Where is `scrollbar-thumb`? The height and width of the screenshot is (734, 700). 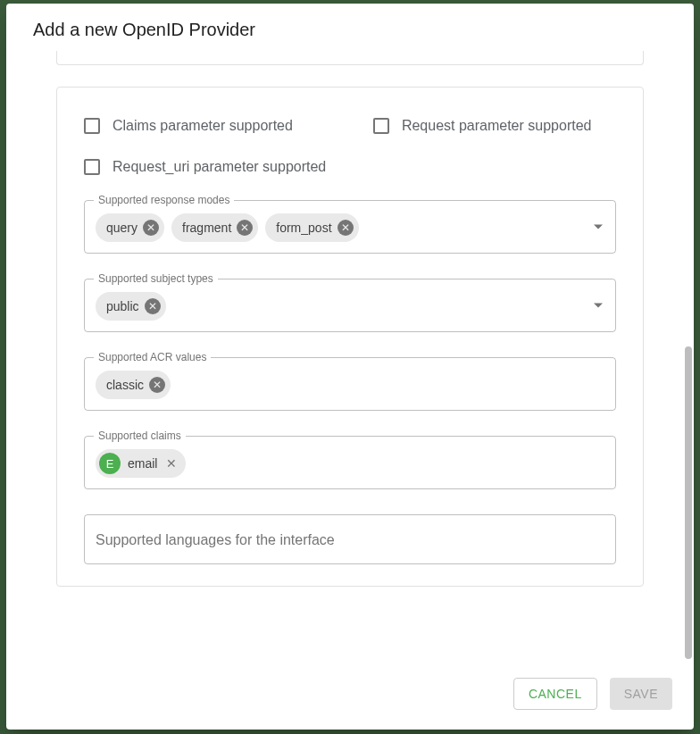 scrollbar-thumb is located at coordinates (688, 503).